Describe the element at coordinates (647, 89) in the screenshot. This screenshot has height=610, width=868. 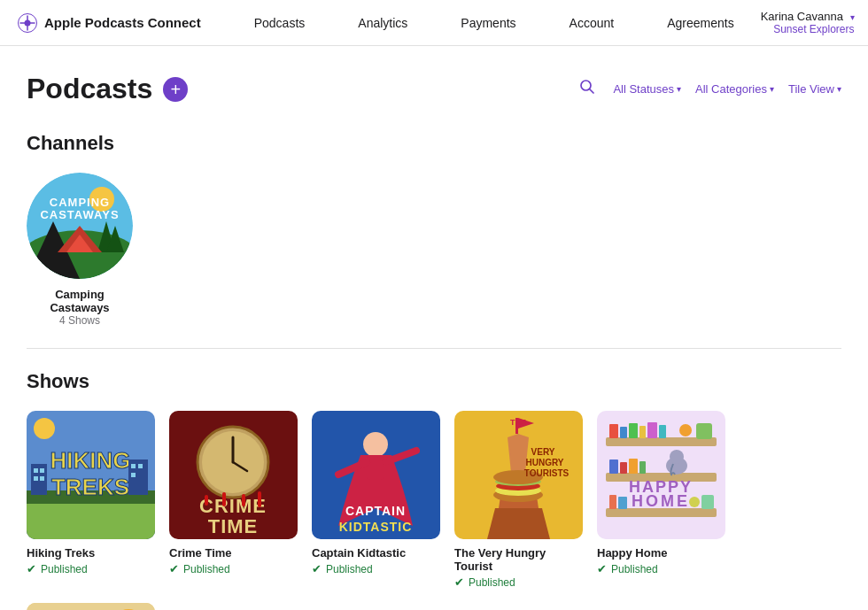
I see `status-filter-button: All Statuses ▾` at that location.